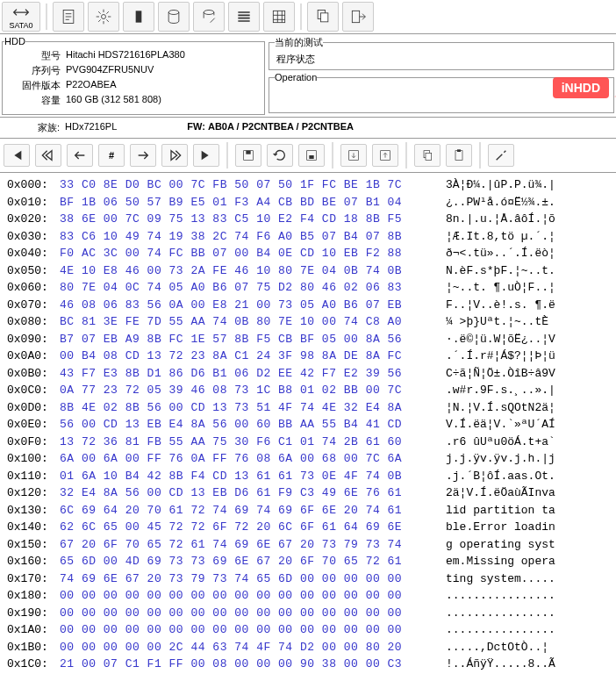  I want to click on hex-bytes: 00 B4 08 CD 13 72 23 8A C1 24 3F 98 8A D…, so click(253, 356).